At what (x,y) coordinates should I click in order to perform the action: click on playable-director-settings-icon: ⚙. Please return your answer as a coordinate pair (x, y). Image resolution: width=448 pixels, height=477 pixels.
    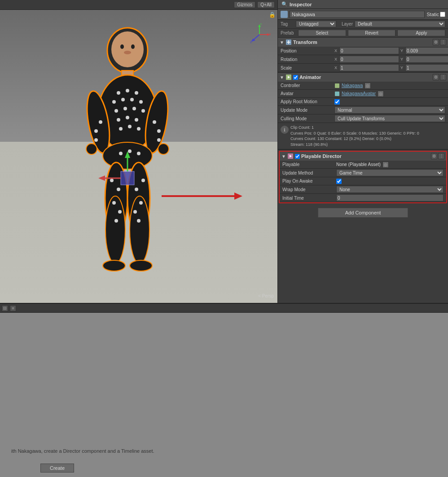
    Looking at the image, I should click on (434, 156).